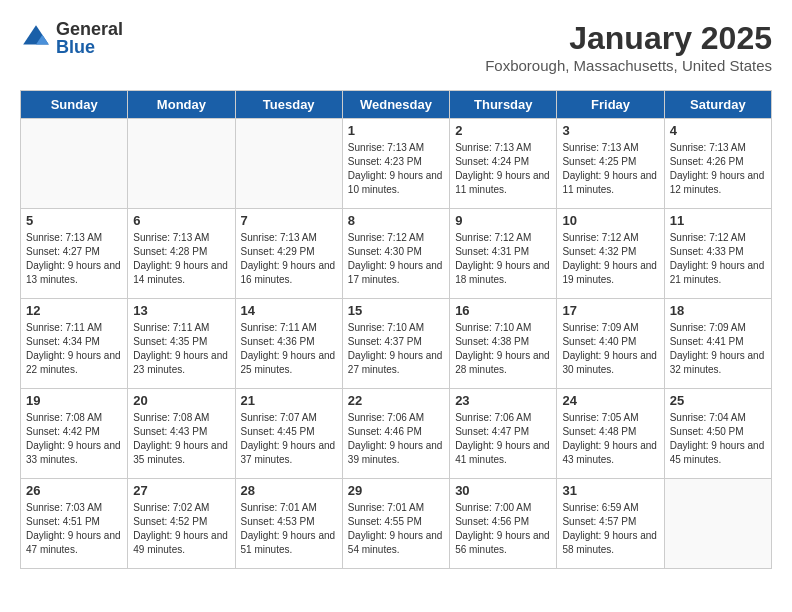 This screenshot has width=792, height=612. I want to click on day-number: 13, so click(181, 310).